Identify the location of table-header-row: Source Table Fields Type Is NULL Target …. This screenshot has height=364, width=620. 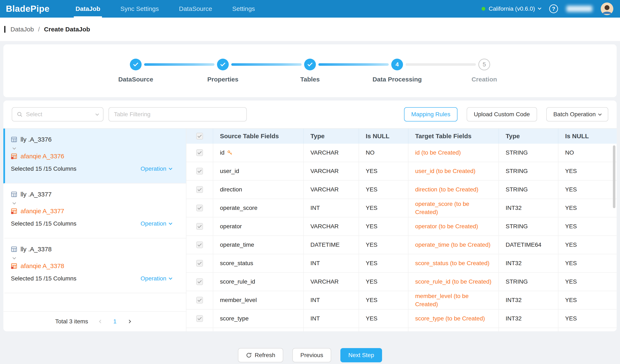
(402, 136).